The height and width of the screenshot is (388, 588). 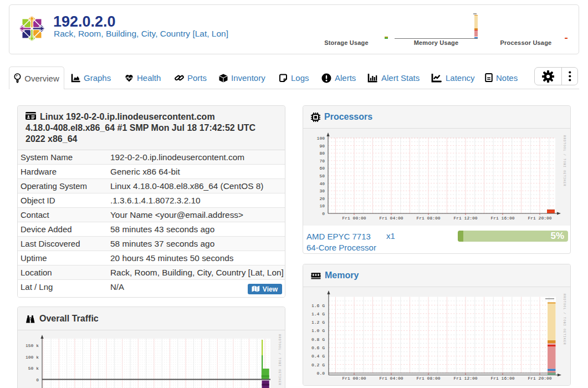 I want to click on svg-text: 0.0, so click(x=321, y=374).